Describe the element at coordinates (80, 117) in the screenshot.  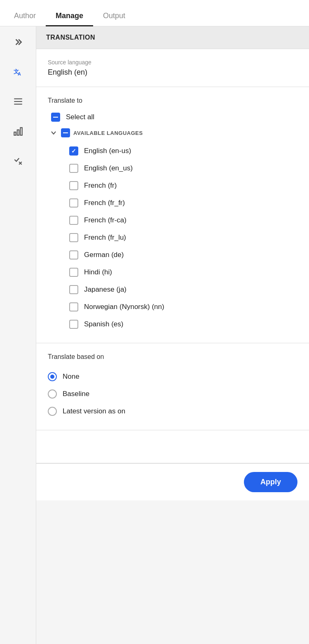
I see `select-all-label: Select all` at that location.